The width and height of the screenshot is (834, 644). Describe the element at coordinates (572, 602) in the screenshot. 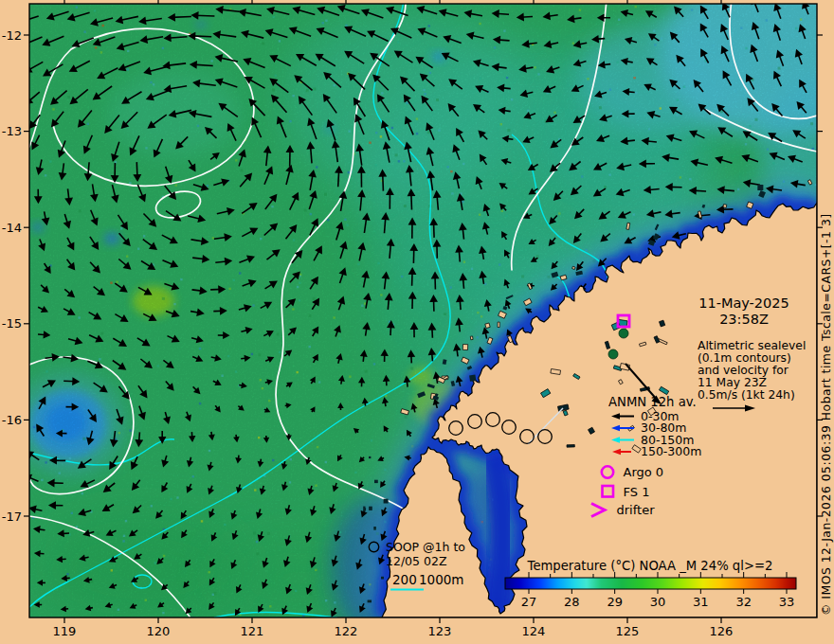

I see `colorbar-tick-label: 28` at that location.